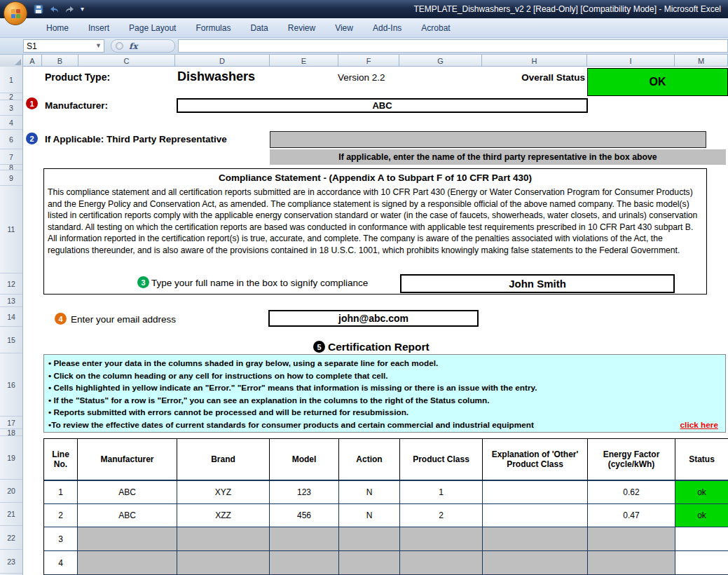  Describe the element at coordinates (702, 460) in the screenshot. I see `col-header-status: Status` at that location.